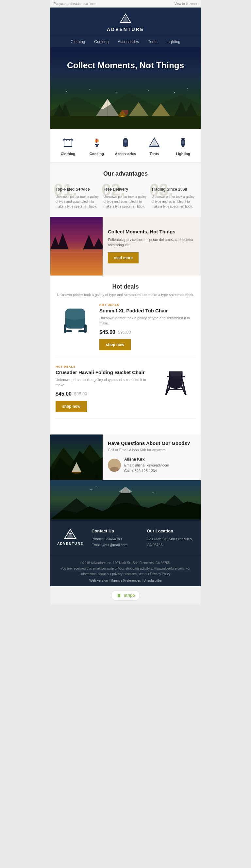  I want to click on stripo-badge: stripo, so click(125, 596).